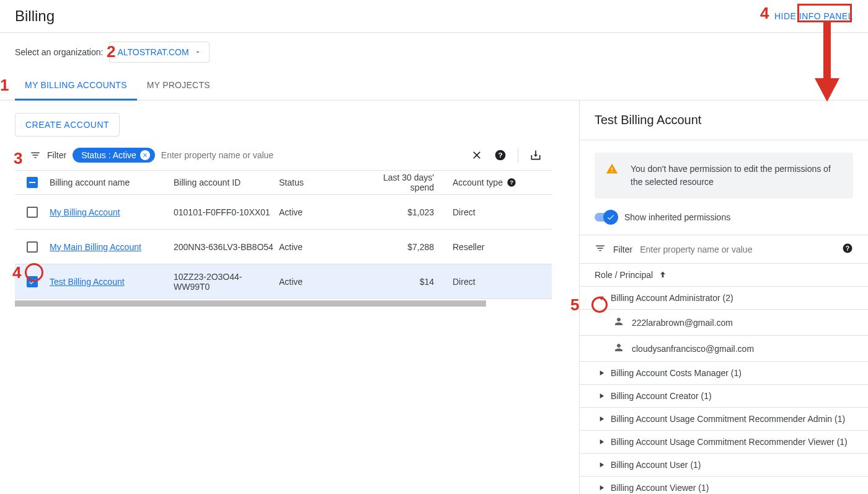  What do you see at coordinates (409, 247) in the screenshot?
I see `account-spend: $7,288` at bounding box center [409, 247].